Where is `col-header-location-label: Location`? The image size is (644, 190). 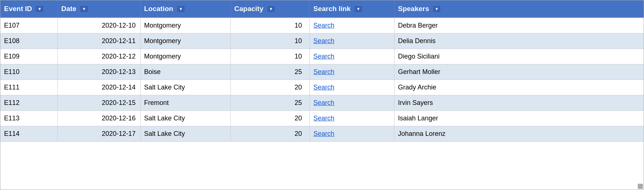 col-header-location-label: Location is located at coordinates (159, 9).